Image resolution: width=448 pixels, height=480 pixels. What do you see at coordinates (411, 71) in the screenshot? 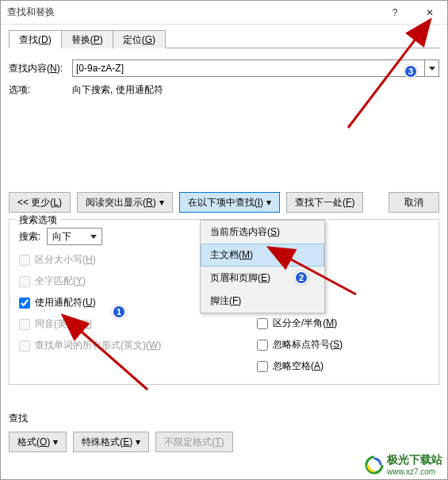
I see `annotation-badge-3: 3` at bounding box center [411, 71].